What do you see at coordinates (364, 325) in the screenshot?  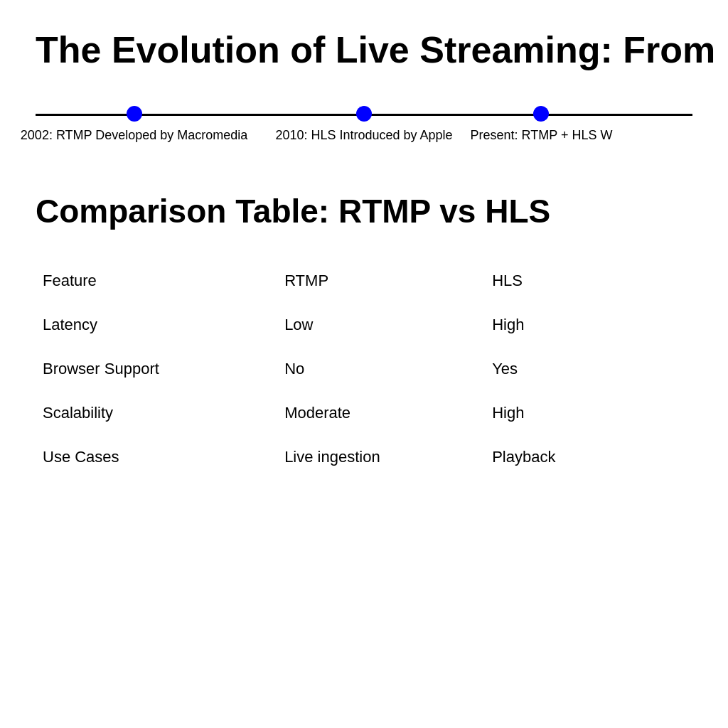 I see `table-row: Latency Low High` at bounding box center [364, 325].